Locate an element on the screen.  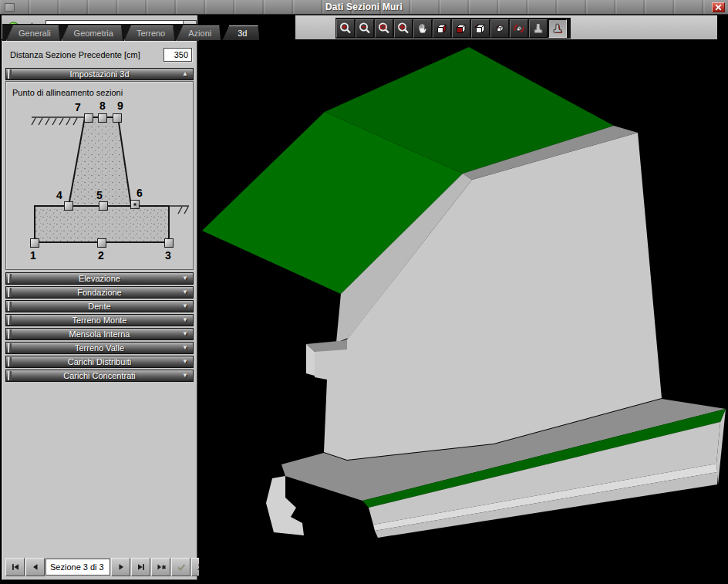
tab-terreno: Terreno is located at coordinates (150, 33).